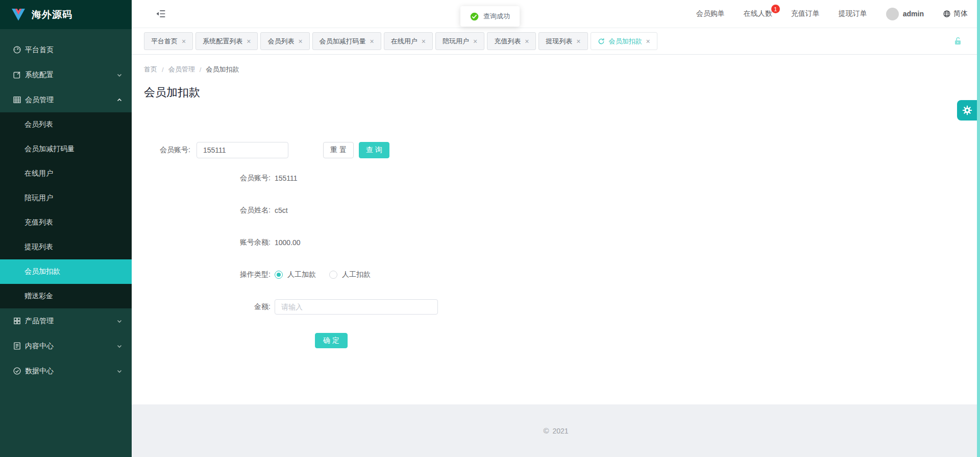 This screenshot has width=980, height=457. I want to click on tab-online-users: 在线用户×, so click(408, 41).